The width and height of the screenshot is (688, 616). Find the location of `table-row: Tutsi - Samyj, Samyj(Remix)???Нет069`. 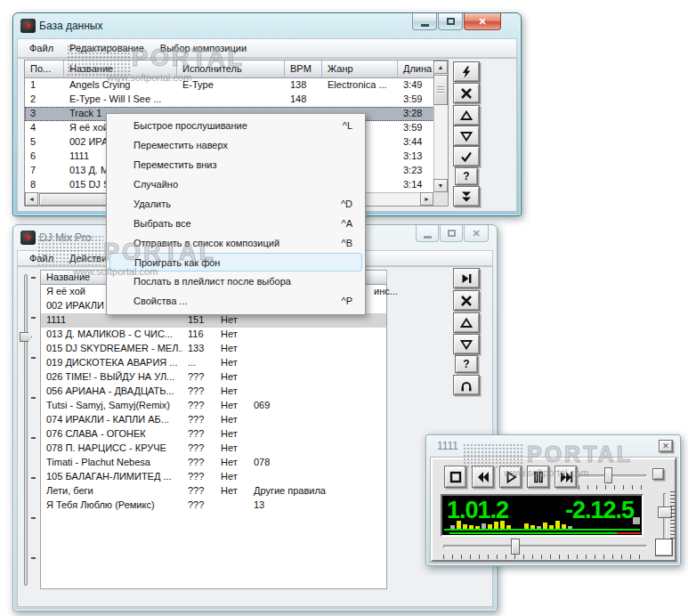

table-row: Tutsi - Samyj, Samyj(Remix)???Нет069 is located at coordinates (214, 406).